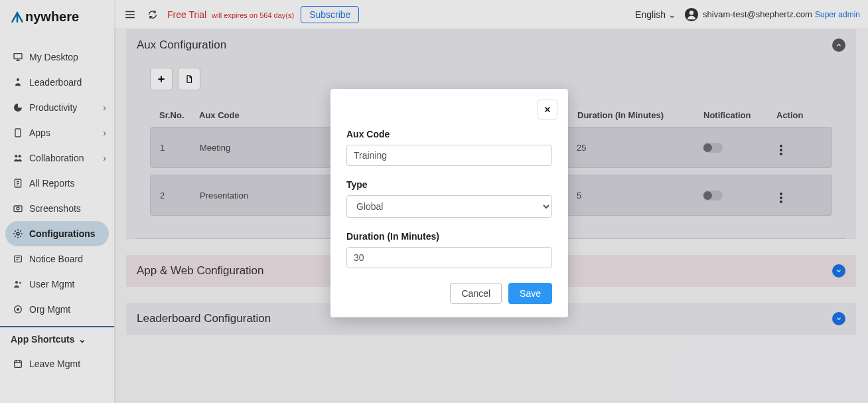 The image size is (868, 403). Describe the element at coordinates (449, 185) in the screenshot. I see `type-label: Type` at that location.